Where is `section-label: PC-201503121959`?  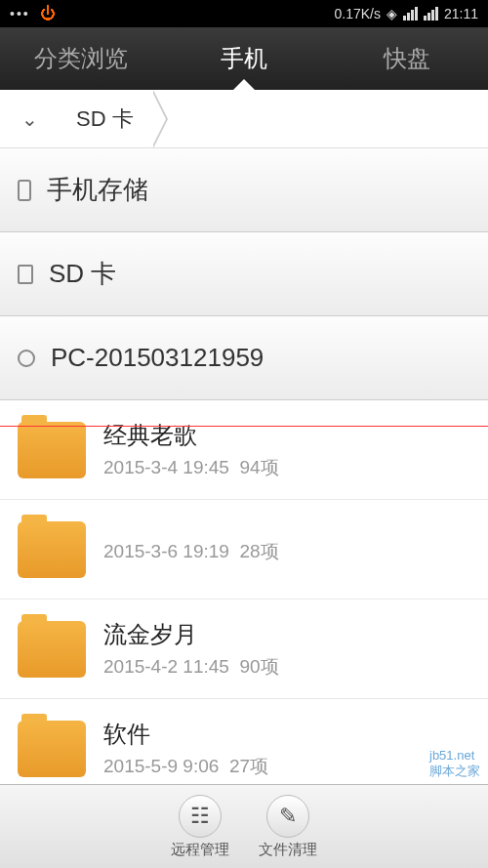
section-label: PC-201503121959 is located at coordinates (157, 357).